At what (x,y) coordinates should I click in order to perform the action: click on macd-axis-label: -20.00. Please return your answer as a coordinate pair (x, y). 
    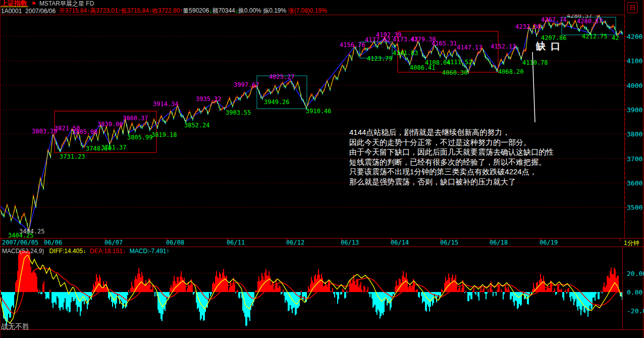
    Looking at the image, I should click on (635, 311).